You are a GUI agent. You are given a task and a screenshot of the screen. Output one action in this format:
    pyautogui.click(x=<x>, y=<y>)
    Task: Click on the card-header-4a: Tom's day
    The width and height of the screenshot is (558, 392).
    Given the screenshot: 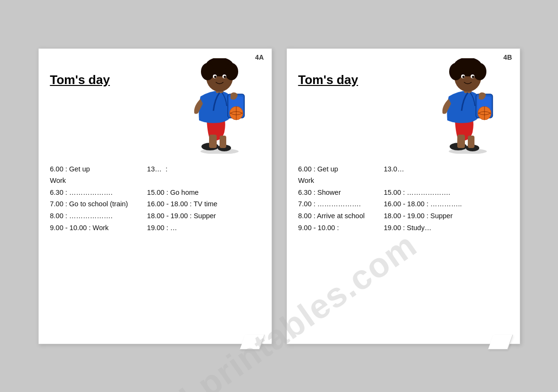 What is the action you would take?
    pyautogui.click(x=155, y=106)
    